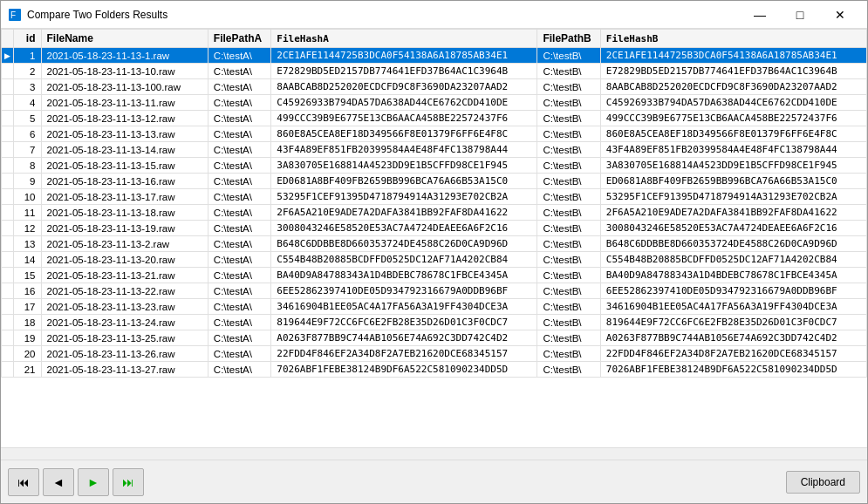 The height and width of the screenshot is (504, 868). Describe the element at coordinates (28, 276) in the screenshot. I see `cell-id: 15` at that location.